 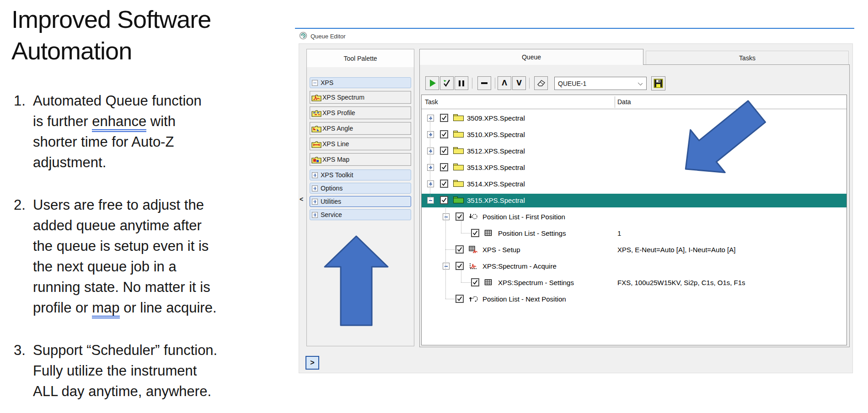 What do you see at coordinates (447, 83) in the screenshot?
I see `verify-queue-button` at bounding box center [447, 83].